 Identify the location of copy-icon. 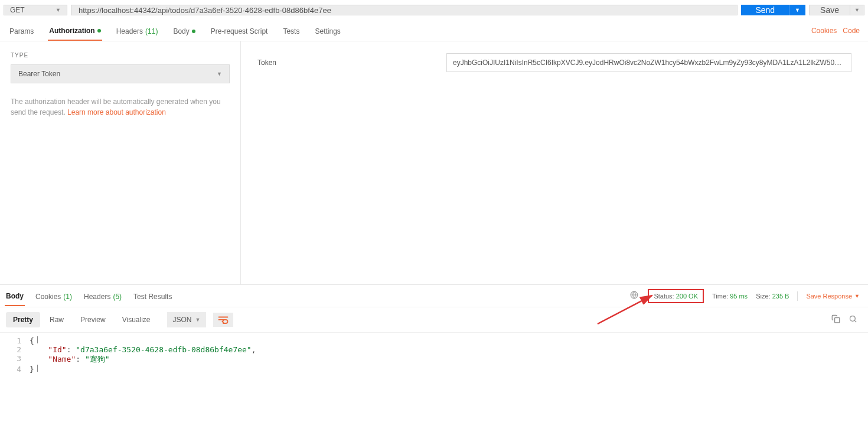
(836, 320).